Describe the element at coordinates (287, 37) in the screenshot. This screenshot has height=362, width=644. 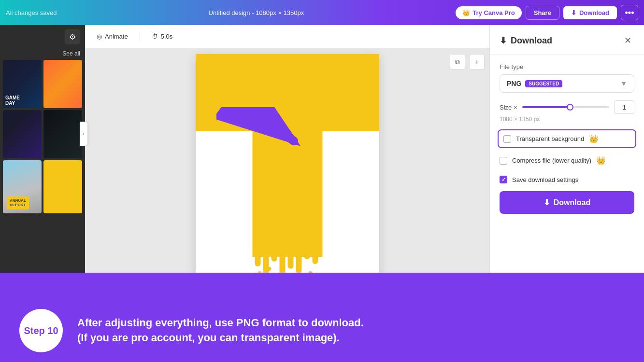
I see `secondary-toolbar: ◎ Animate ⏱ 5.0s` at that location.